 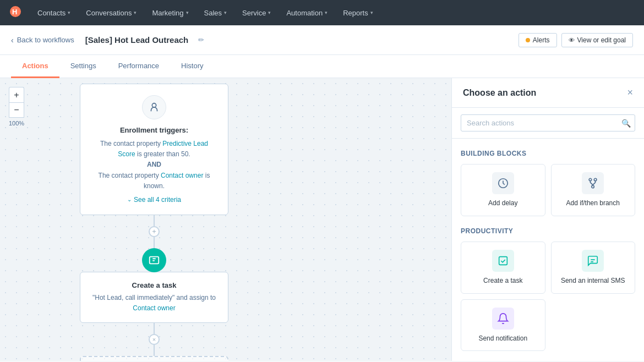 What do you see at coordinates (630, 92) in the screenshot?
I see `close-panel-button: ×` at bounding box center [630, 92].